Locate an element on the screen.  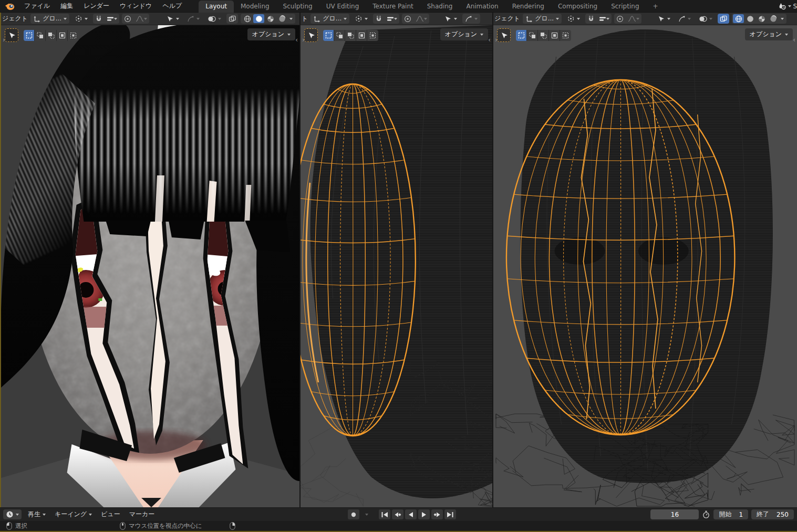
tab-sculpting: Sculpting is located at coordinates (298, 6).